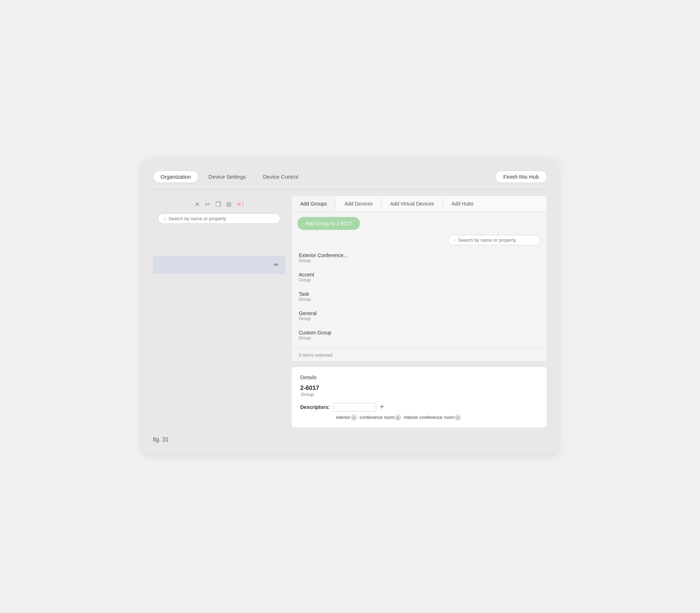  I want to click on list-item: Exterior Conference... Group, so click(419, 258).